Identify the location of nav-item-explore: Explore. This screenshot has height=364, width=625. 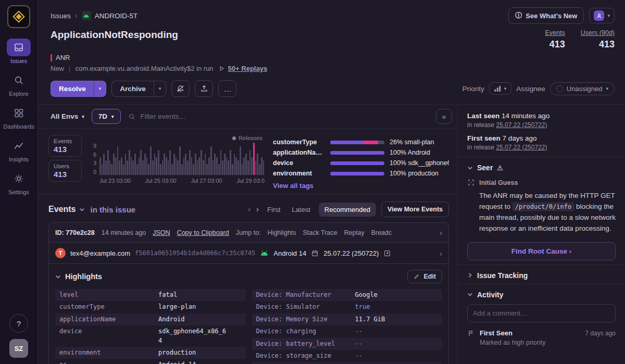
(19, 84).